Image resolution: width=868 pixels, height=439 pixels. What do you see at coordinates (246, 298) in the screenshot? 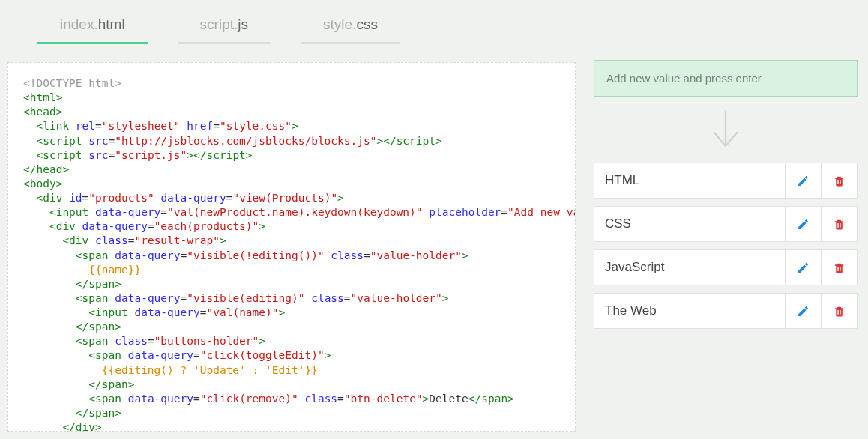
I see `code-token: visible(editing)` at bounding box center [246, 298].